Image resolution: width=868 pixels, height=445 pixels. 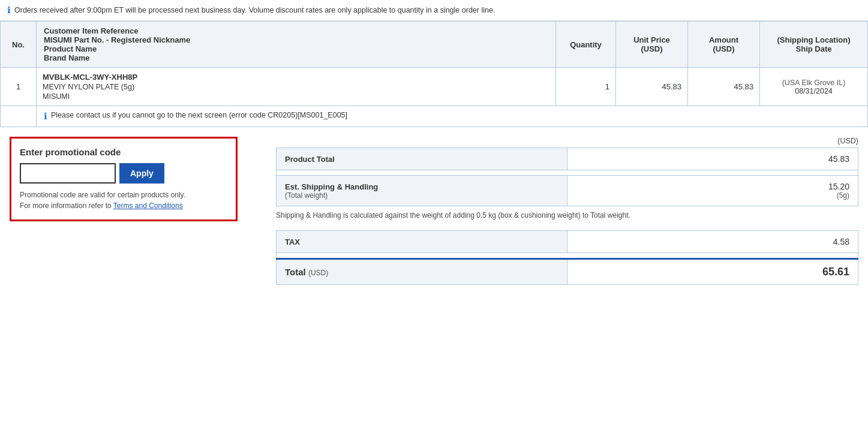 I want to click on shipping-row: Est. Shipping & Handling (Total weight) …, so click(x=567, y=191).